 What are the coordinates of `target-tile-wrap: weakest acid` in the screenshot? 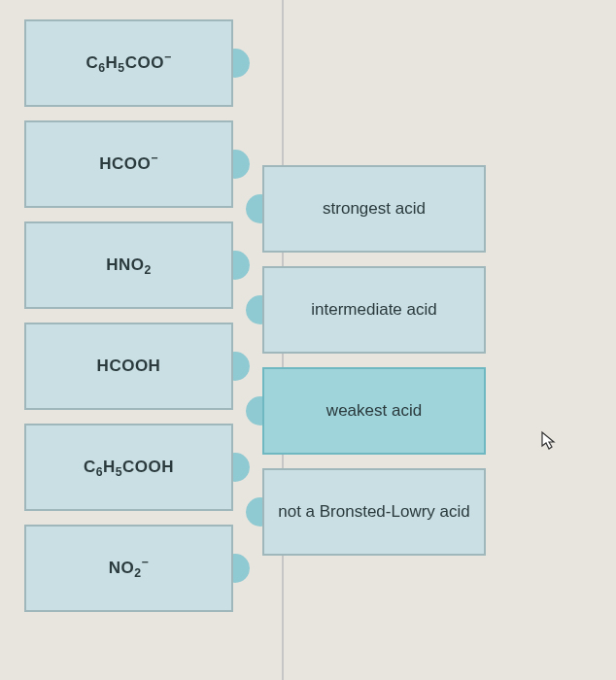 It's located at (374, 411).